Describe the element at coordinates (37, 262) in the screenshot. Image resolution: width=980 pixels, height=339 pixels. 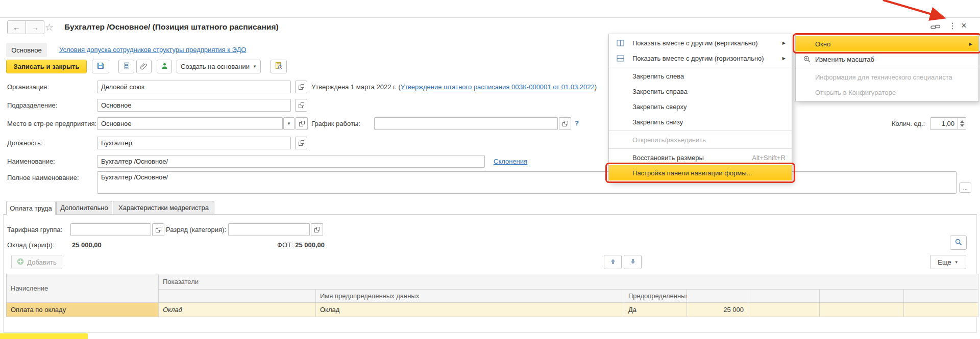
I see `add-button: Добавить` at that location.